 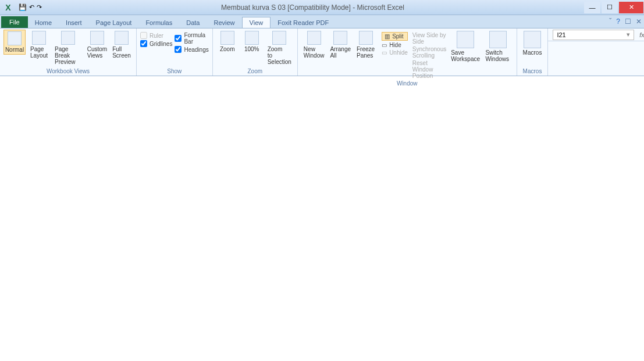 What do you see at coordinates (156, 35) in the screenshot?
I see `chk-ruler: Ruler` at bounding box center [156, 35].